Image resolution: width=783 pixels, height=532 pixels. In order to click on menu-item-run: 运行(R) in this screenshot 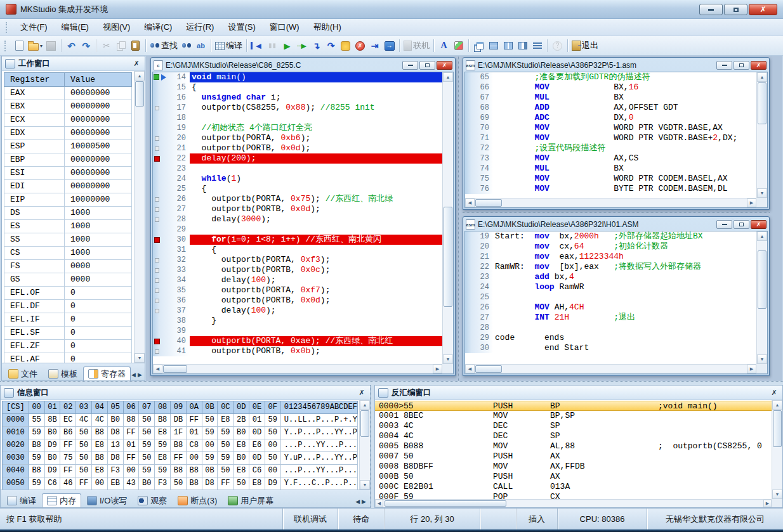, I will do `click(200, 27)`.